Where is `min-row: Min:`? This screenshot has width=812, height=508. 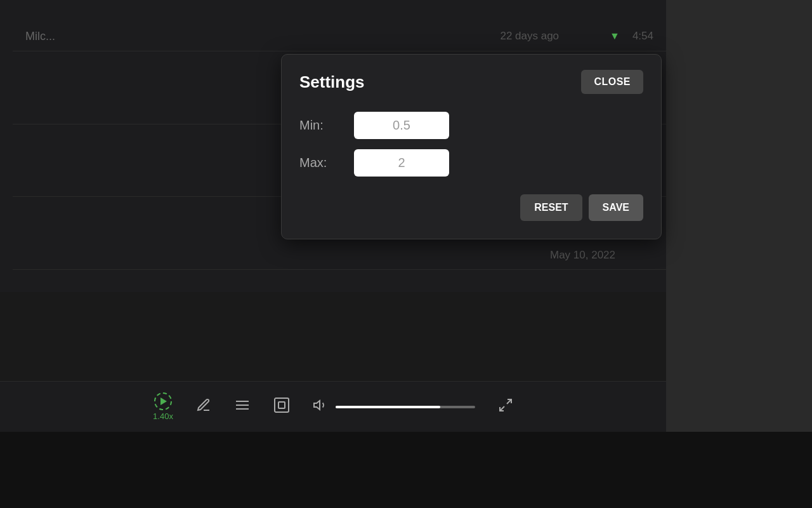 min-row: Min: is located at coordinates (471, 126).